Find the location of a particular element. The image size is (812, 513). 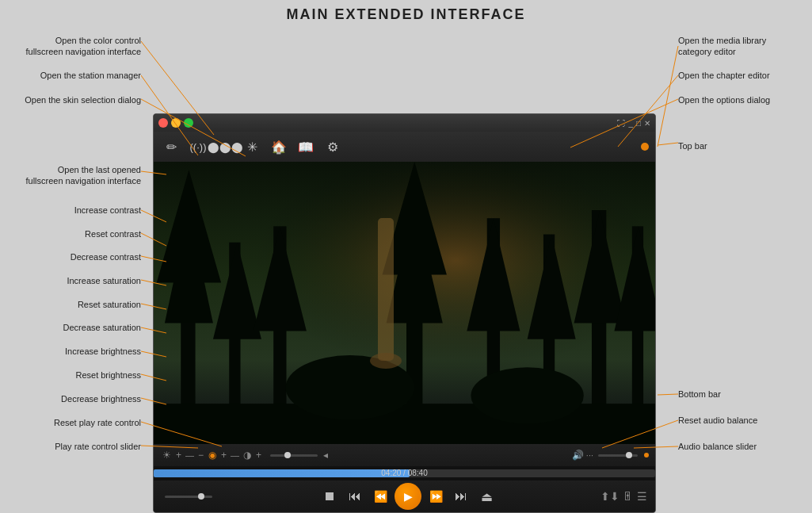

play-rate-slider is located at coordinates (294, 455).